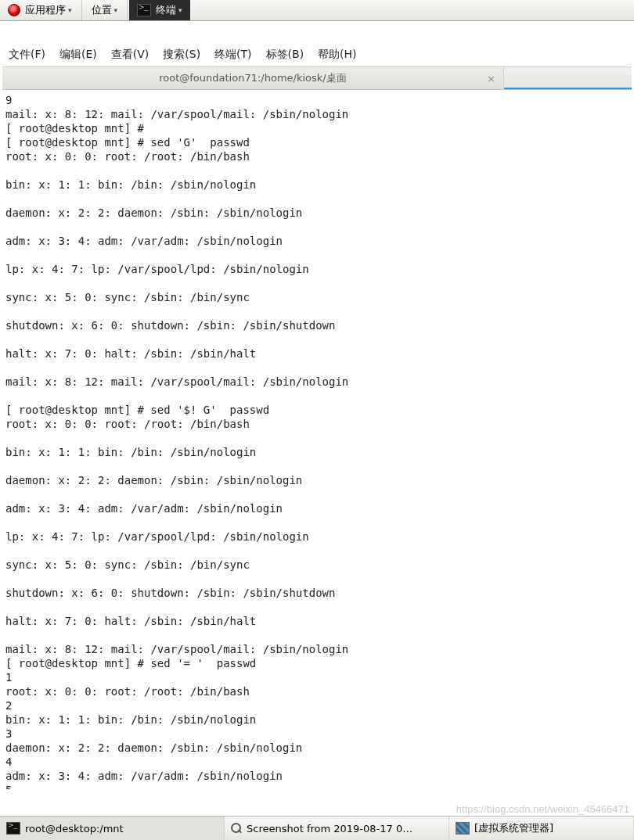  What do you see at coordinates (317, 55) in the screenshot?
I see `menubar: 文件(F) 编辑(E) 查看(V) 搜索(S) 终端(T) 标签(B) 帮助(H…` at bounding box center [317, 55].